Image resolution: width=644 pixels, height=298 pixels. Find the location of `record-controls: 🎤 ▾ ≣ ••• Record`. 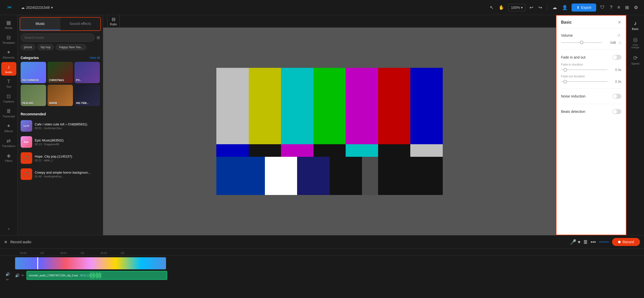

record-controls: 🎤 ▾ ≣ ••• Record is located at coordinates (605, 242).